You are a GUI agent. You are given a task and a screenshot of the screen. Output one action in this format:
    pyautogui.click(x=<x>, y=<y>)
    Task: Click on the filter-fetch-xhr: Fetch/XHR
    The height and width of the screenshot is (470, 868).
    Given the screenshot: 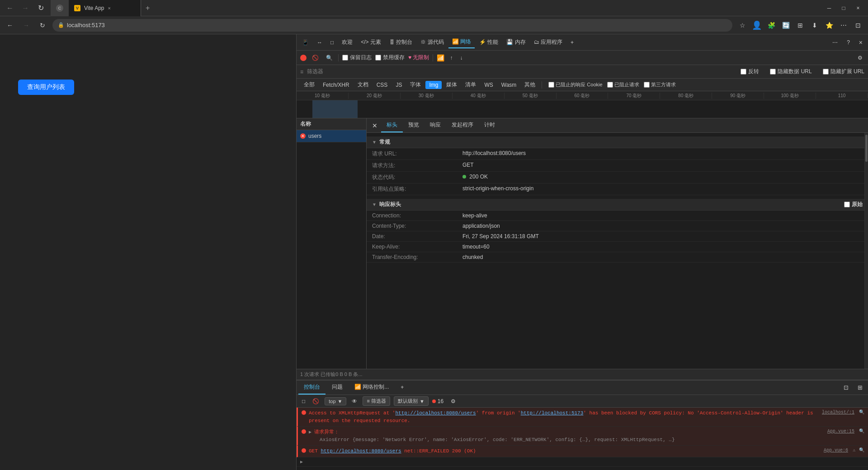 What is the action you would take?
    pyautogui.click(x=336, y=85)
    